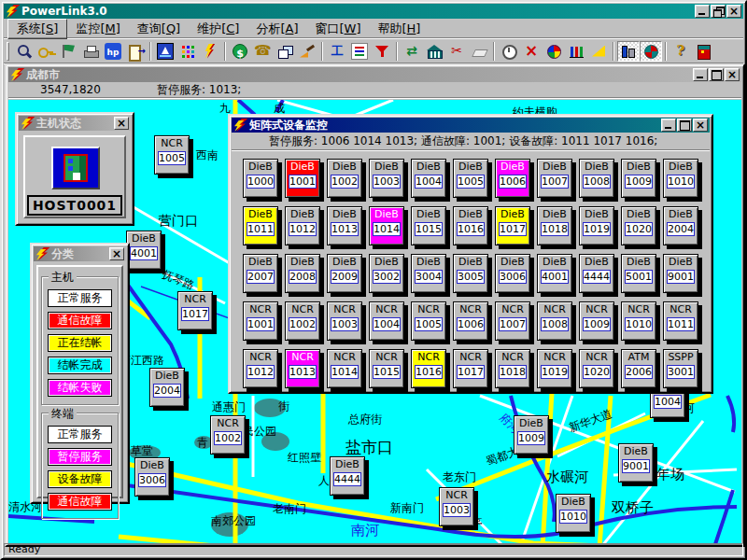  What do you see at coordinates (117, 254) in the screenshot?
I see `legend-close-button` at bounding box center [117, 254].